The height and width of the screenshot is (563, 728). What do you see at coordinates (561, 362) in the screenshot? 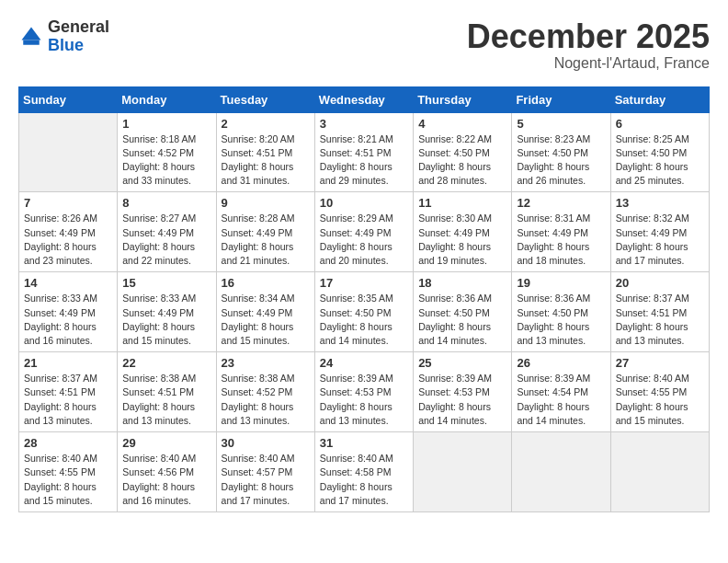
I see `day-number: 26` at bounding box center [561, 362].